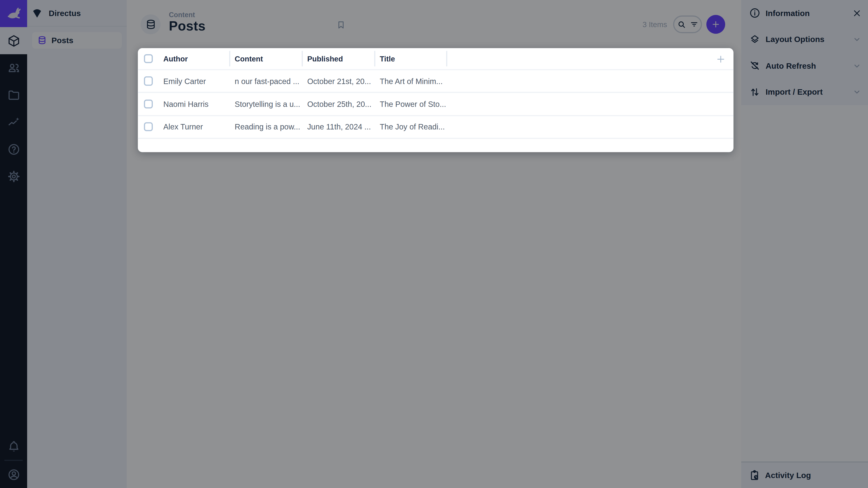  I want to click on column-header-published: Published, so click(338, 59).